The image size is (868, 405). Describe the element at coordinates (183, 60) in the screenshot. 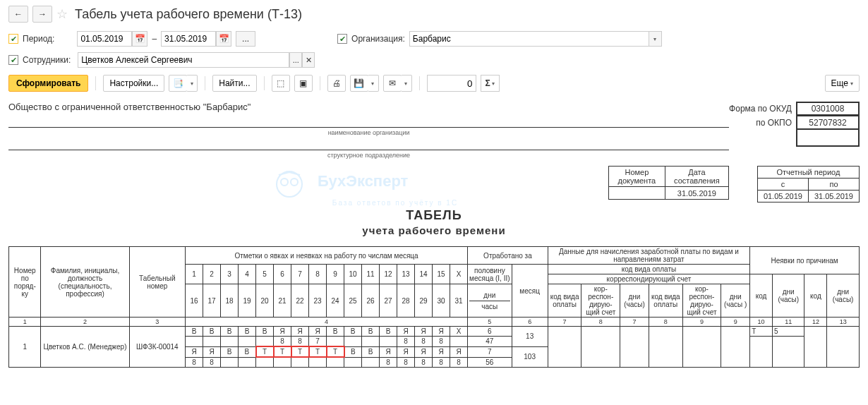

I see `emp-input` at that location.